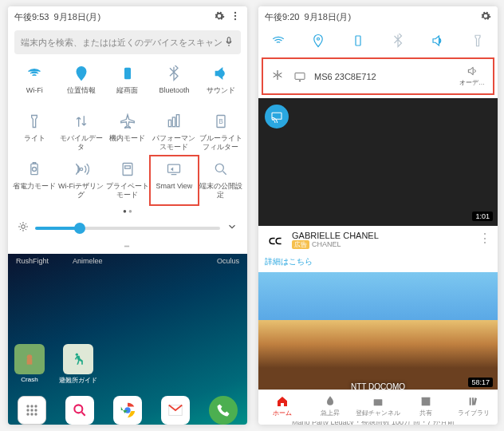  Describe the element at coordinates (221, 132) in the screenshot. I see `qs-tile-bluelight: Bブルーライトフィルター` at that location.